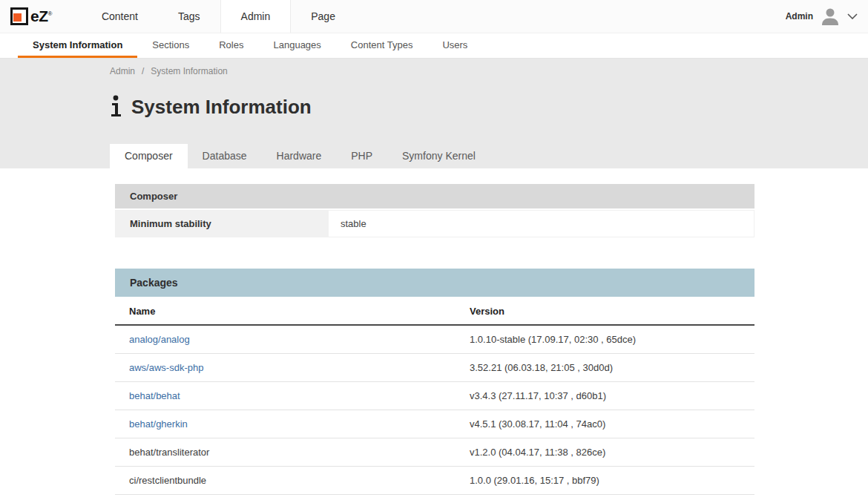 The image size is (868, 503). I want to click on table-row: behat/transliterator v1.2.0 (04.04.17, 1…, so click(435, 453).